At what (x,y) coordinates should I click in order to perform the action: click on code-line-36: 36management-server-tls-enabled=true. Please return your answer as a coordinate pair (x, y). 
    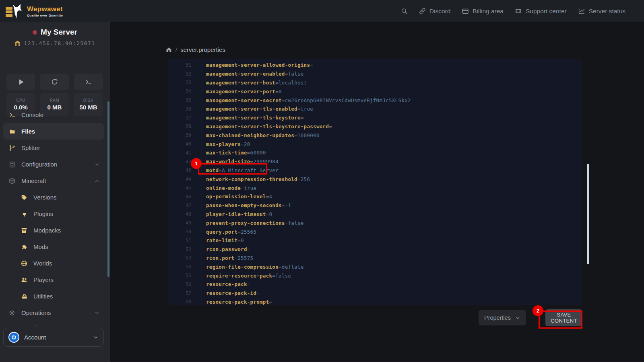
    Looking at the image, I should click on (375, 109).